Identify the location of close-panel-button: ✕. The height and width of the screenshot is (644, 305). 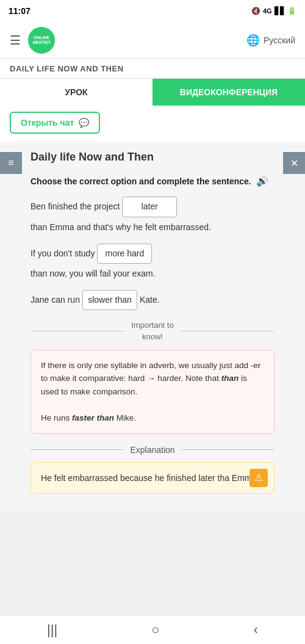
(294, 163).